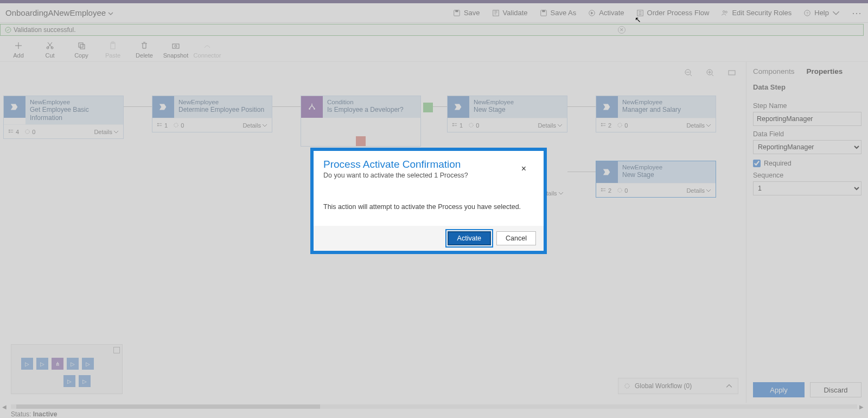 Image resolution: width=868 pixels, height=418 pixels. What do you see at coordinates (429, 164) in the screenshot?
I see `dialog-title: Process Activate Confirmation` at bounding box center [429, 164].